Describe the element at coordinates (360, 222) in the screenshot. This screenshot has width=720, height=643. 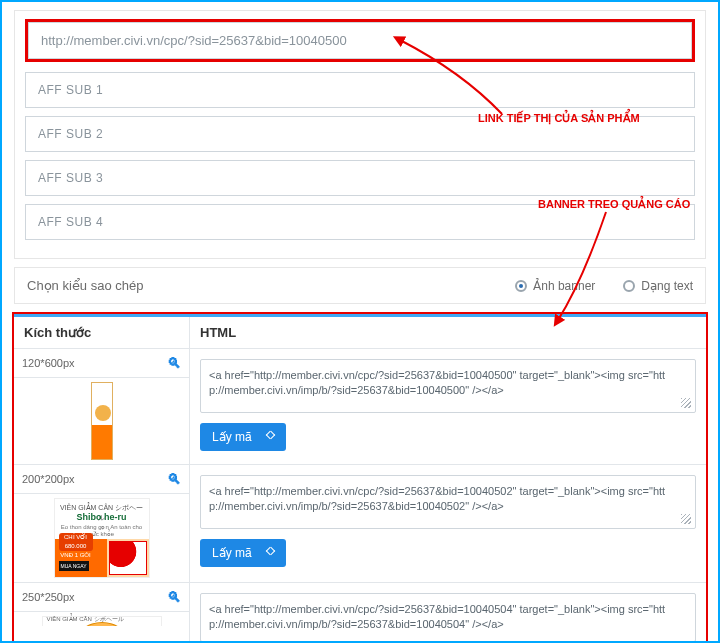
I see `aff-sub-4-input: AFF SUB 4` at that location.